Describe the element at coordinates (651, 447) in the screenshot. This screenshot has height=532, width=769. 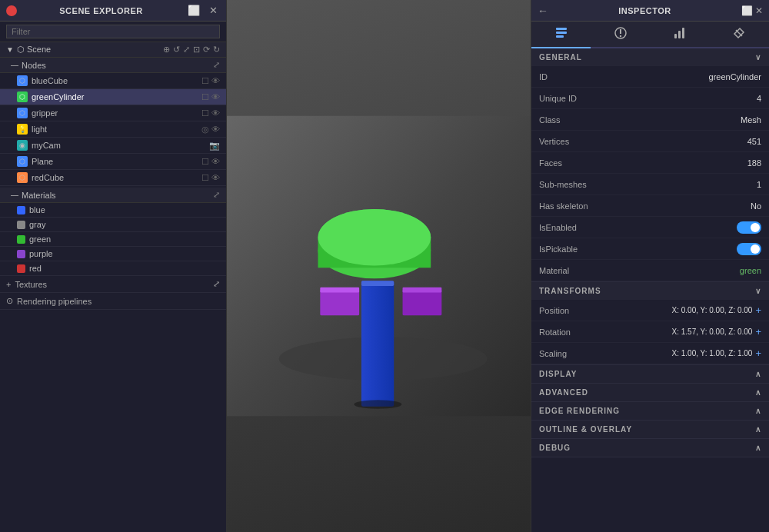
I see `debug-section-header: DEBUG ∧` at that location.